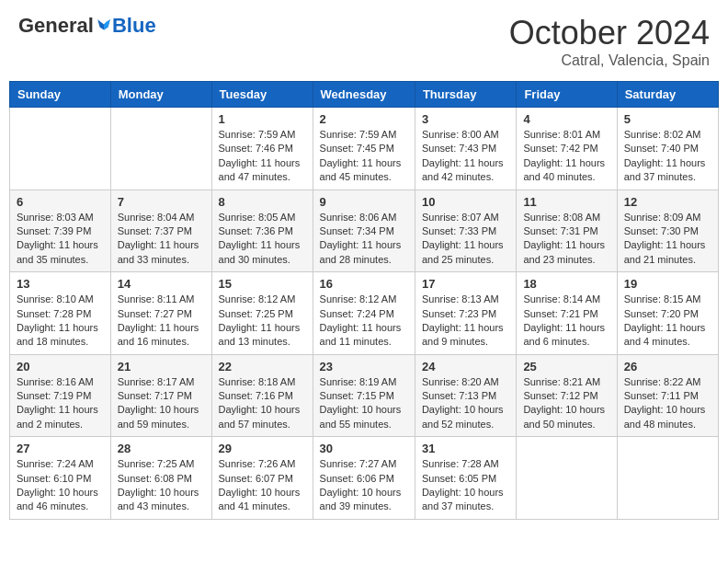 This screenshot has width=728, height=563. Describe the element at coordinates (263, 202) in the screenshot. I see `day-number: 8` at that location.